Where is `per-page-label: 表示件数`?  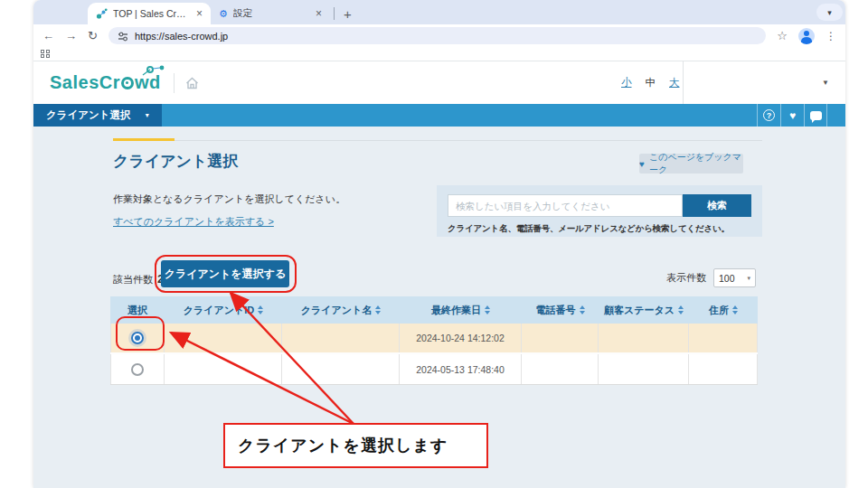 per-page-label: 表示件数 is located at coordinates (686, 278).